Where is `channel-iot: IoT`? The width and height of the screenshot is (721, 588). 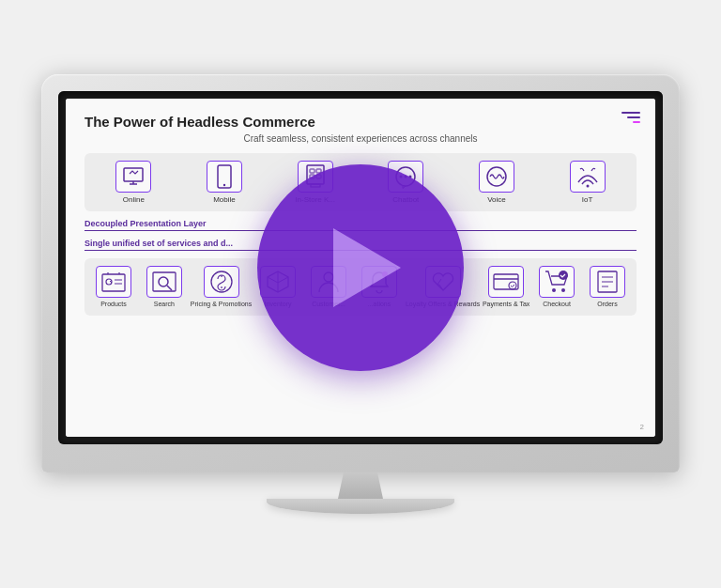
channel-iot: IoT is located at coordinates (588, 182).